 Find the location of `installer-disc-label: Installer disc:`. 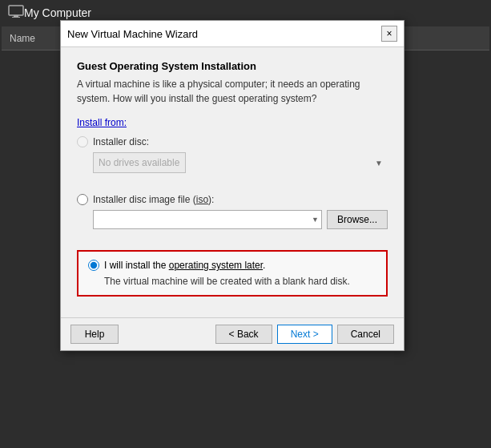

installer-disc-label: Installer disc: is located at coordinates (121, 142).